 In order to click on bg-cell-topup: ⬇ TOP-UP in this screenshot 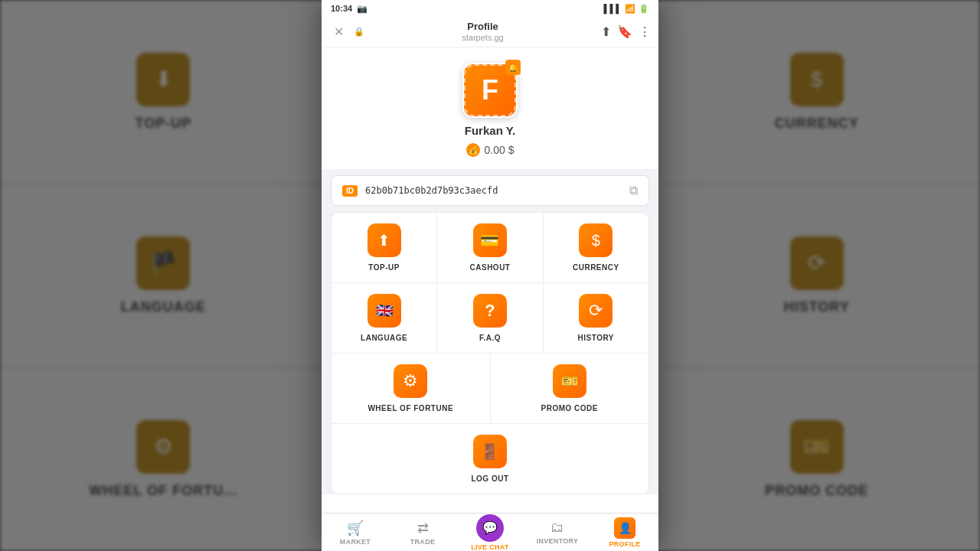, I will do `click(164, 92)`.